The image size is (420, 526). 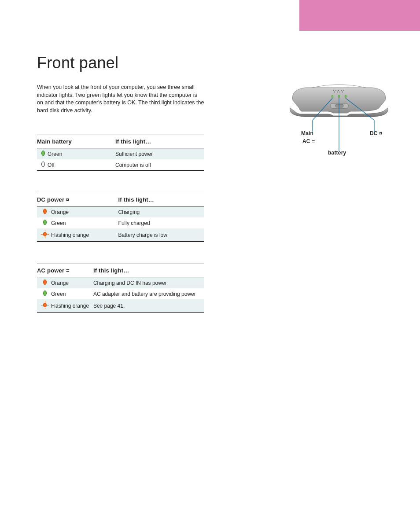 What do you see at coordinates (43, 164) in the screenshot?
I see `led-off-icon` at bounding box center [43, 164].